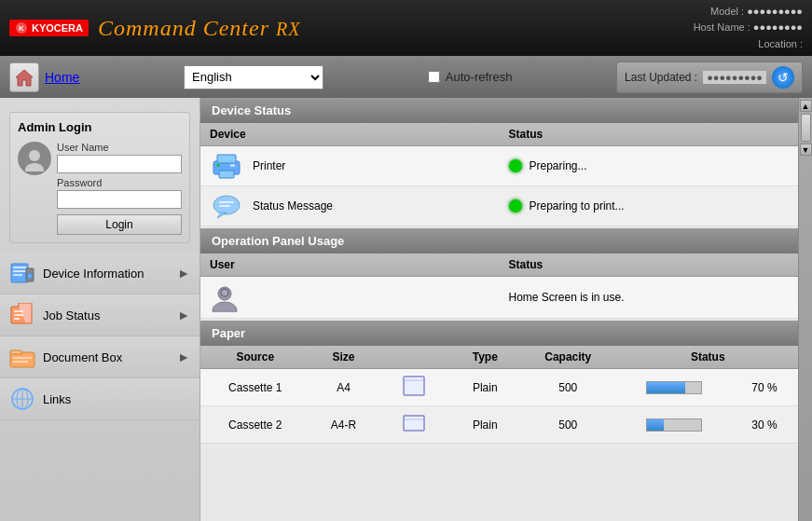 This screenshot has width=812, height=521. I want to click on operation-panel-section: Operation Panel Usage User Status, so click(500, 274).